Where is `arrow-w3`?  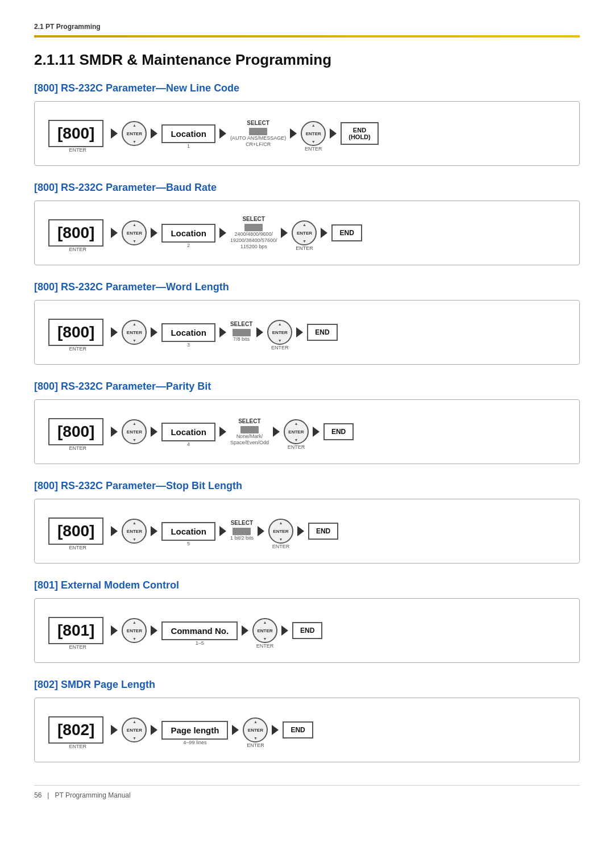
arrow-w3 is located at coordinates (223, 332).